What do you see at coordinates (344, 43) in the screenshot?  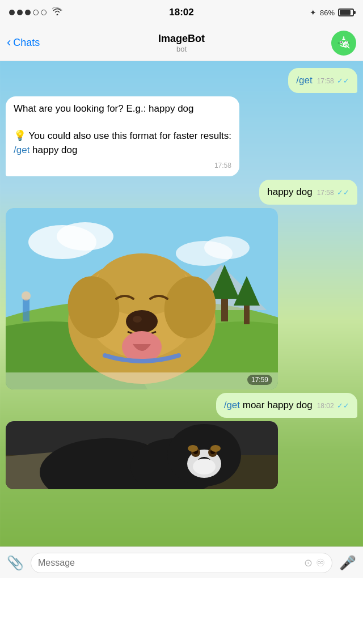 I see `bot-icon` at bounding box center [344, 43].